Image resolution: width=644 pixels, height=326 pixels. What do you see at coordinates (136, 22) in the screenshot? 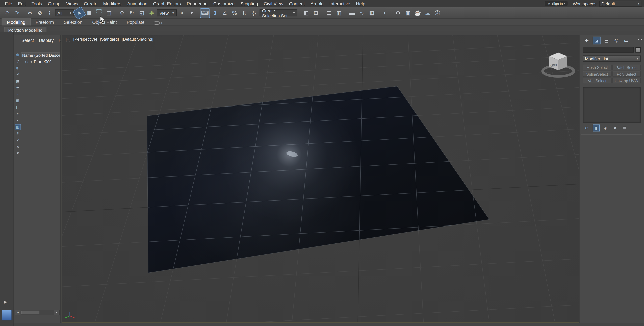
I see `ribbon-tab-populate: Populate` at bounding box center [136, 22].